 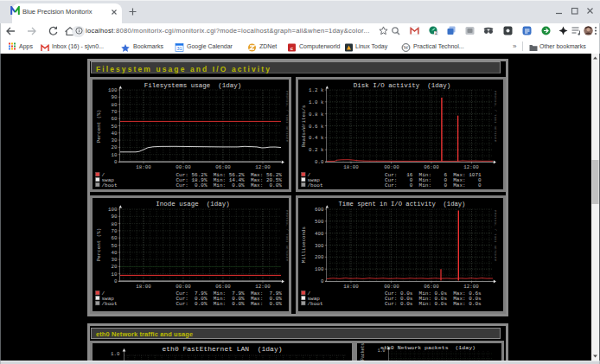 I want to click on svg-text: Disk I/O activity (1day), so click(x=403, y=86).